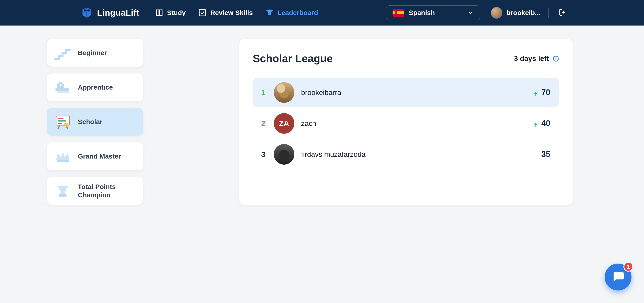 The width and height of the screenshot is (644, 303). I want to click on leaderboard-row: 3 firdavs muzafarzoda 35, so click(406, 154).